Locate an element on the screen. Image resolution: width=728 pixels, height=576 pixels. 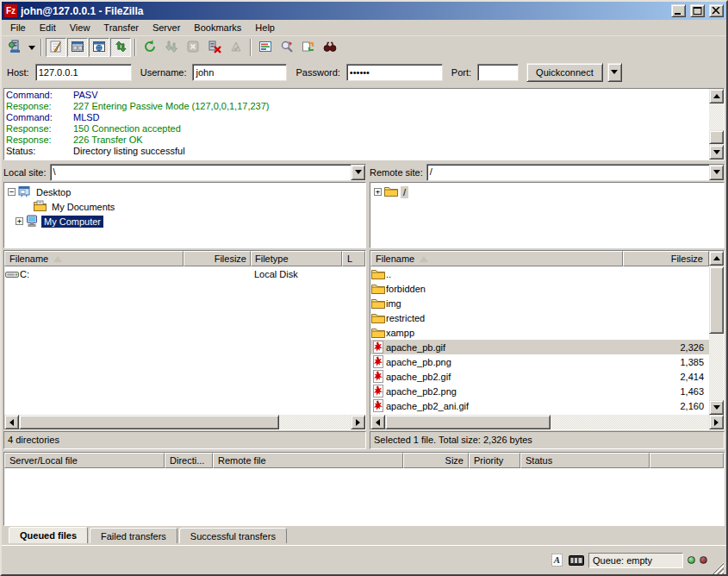
menu-server: Server is located at coordinates (166, 28).